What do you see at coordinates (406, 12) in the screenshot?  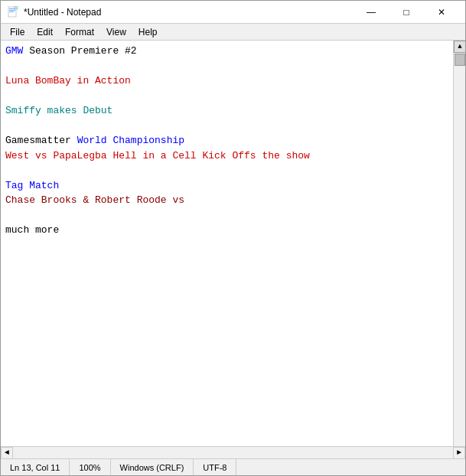 I see `window-controls: — □ ✕` at bounding box center [406, 12].